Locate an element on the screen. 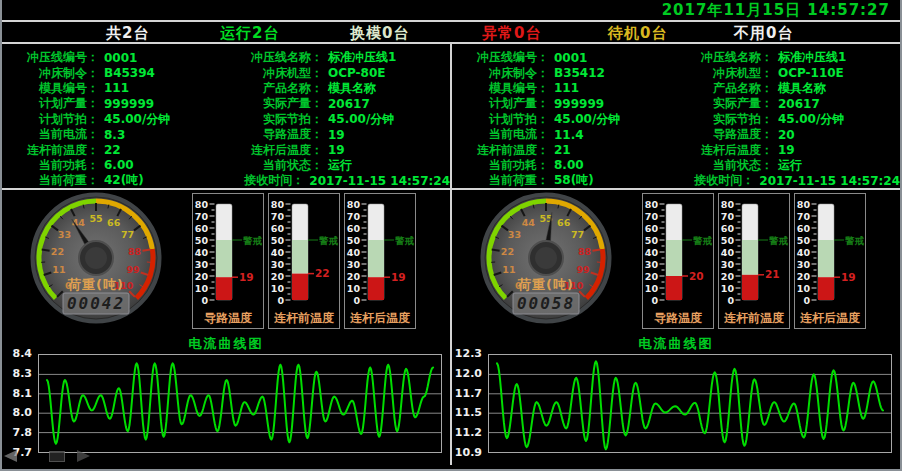 The width and height of the screenshot is (902, 471). y-tick-label: 12.3 is located at coordinates (468, 354).